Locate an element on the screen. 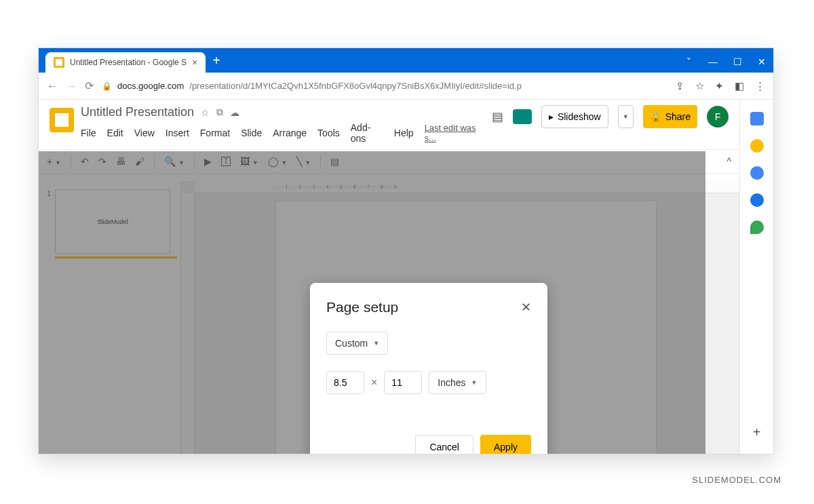 The height and width of the screenshot is (504, 814). close-tab-icon: × is located at coordinates (195, 62).